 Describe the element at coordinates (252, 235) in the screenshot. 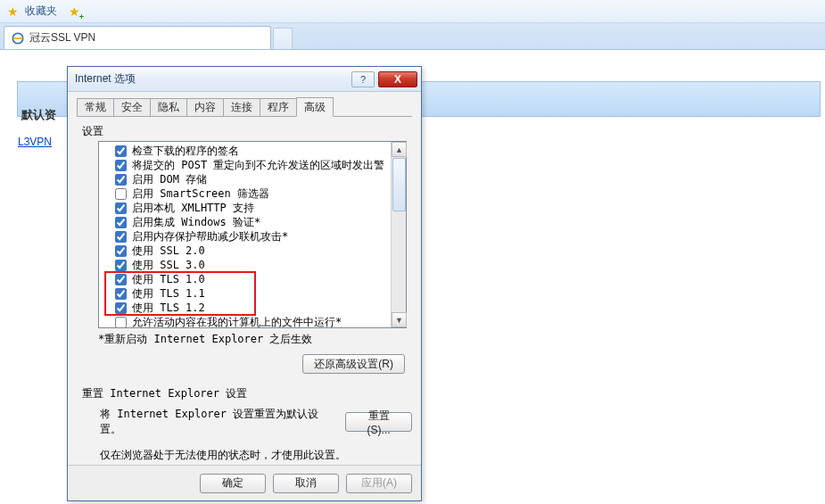

I see `advanced-settings-listbox: 检查下载的程序的签名将提交的 POST 重定向到不允许发送的区域时发出警启用 D…` at that location.